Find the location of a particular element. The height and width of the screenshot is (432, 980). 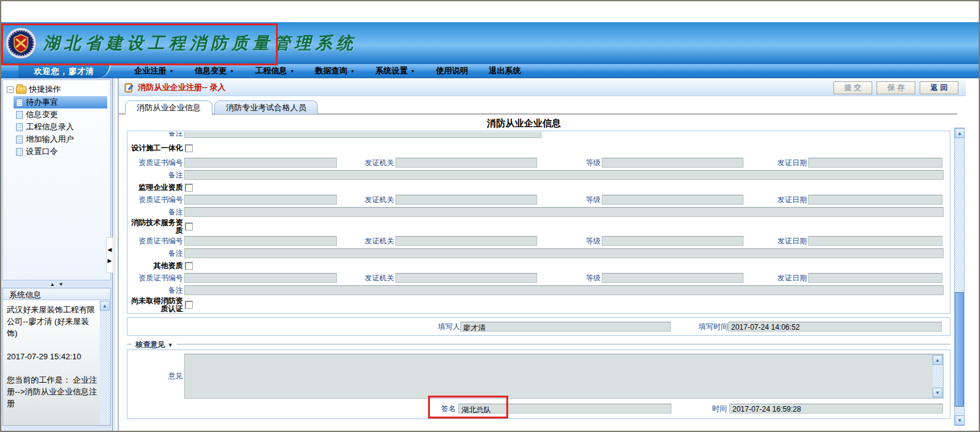

opinion-textarea: ▲ ▼ is located at coordinates (564, 376).